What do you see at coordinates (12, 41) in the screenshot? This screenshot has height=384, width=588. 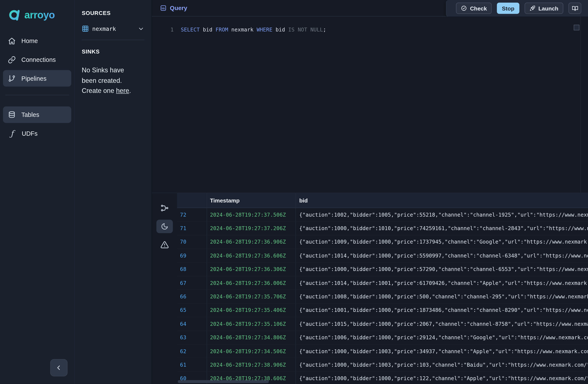 I see `home-icon` at bounding box center [12, 41].